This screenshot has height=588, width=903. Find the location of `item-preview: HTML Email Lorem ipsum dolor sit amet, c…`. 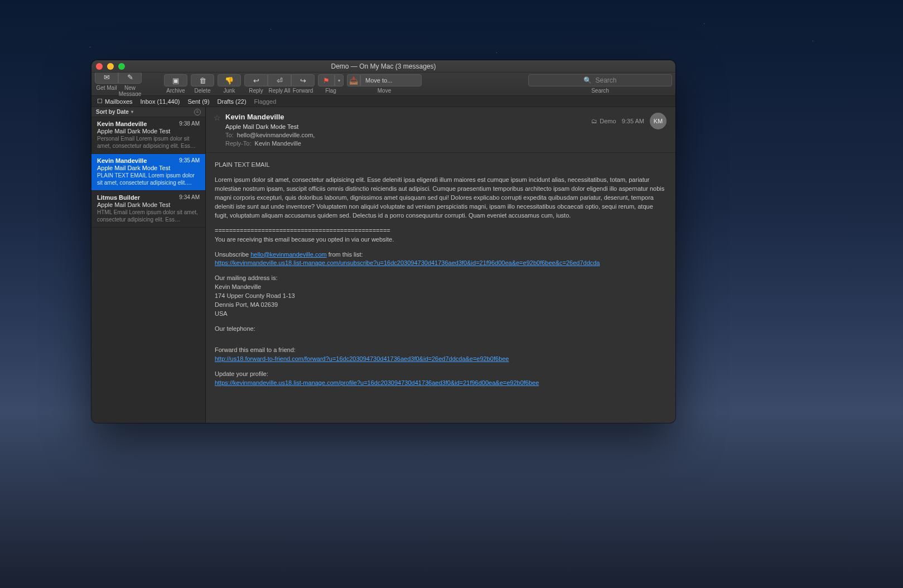

item-preview: HTML Email Lorem ipsum dolor sit amet, c… is located at coordinates (148, 216).